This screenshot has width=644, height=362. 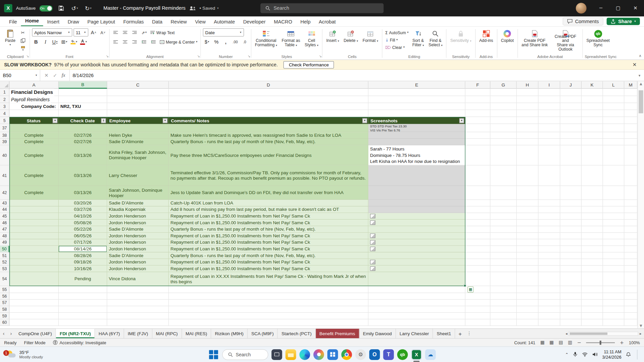 I want to click on hscroll-right-icon: ▸, so click(x=641, y=334).